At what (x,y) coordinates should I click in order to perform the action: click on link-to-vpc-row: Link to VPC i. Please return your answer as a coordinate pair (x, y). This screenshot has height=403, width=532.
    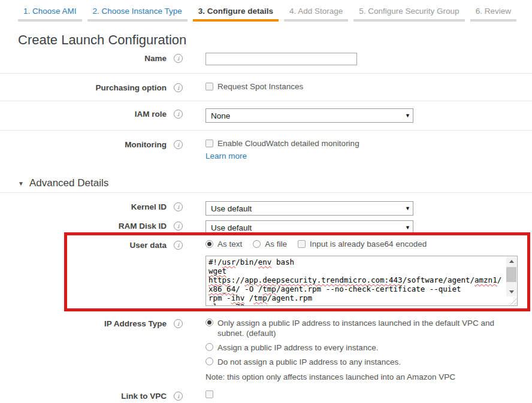
    Looking at the image, I should click on (266, 395).